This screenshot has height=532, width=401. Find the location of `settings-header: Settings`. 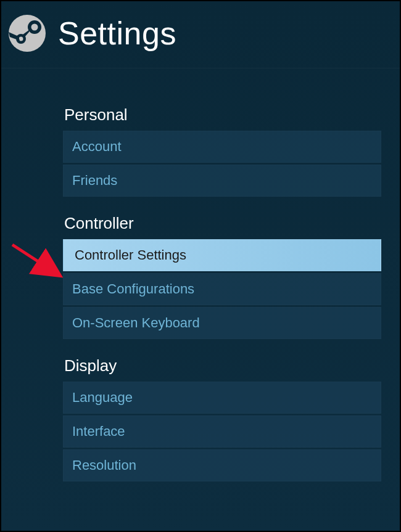

settings-header: Settings is located at coordinates (200, 35).